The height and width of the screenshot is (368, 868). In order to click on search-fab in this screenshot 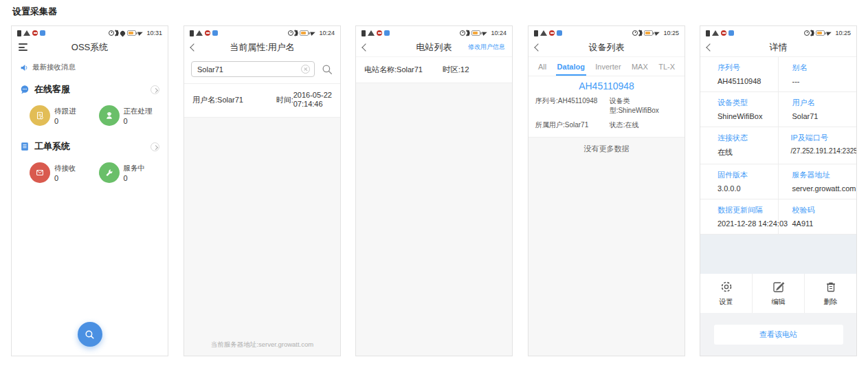, I will do `click(90, 334)`.